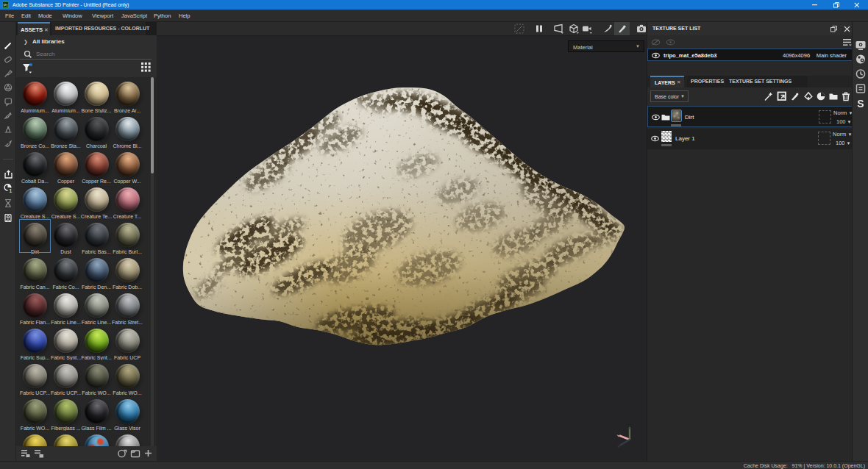 Image resolution: width=868 pixels, height=469 pixels. What do you see at coordinates (861, 104) in the screenshot?
I see `svg-text: S` at bounding box center [861, 104].